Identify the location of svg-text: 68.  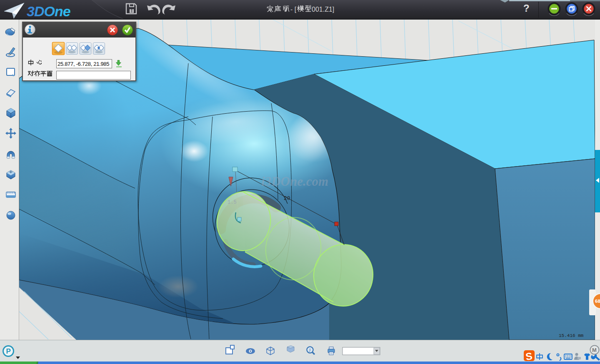
(598, 301).